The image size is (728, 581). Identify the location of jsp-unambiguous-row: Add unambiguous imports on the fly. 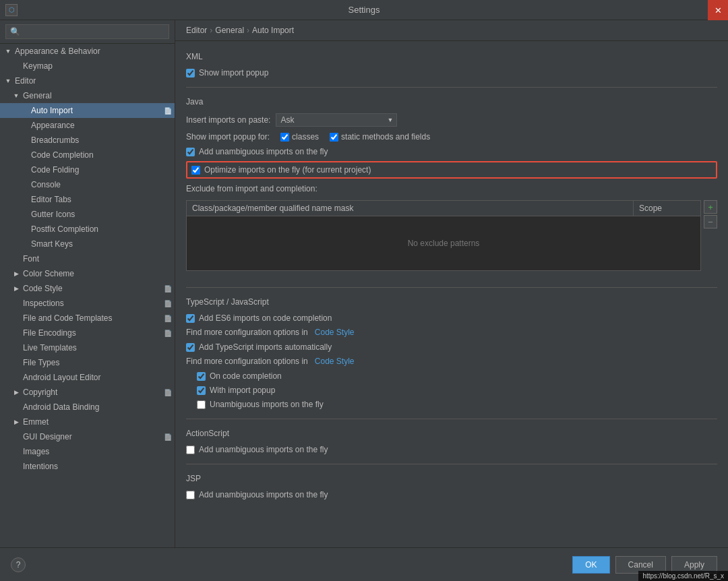
(452, 495).